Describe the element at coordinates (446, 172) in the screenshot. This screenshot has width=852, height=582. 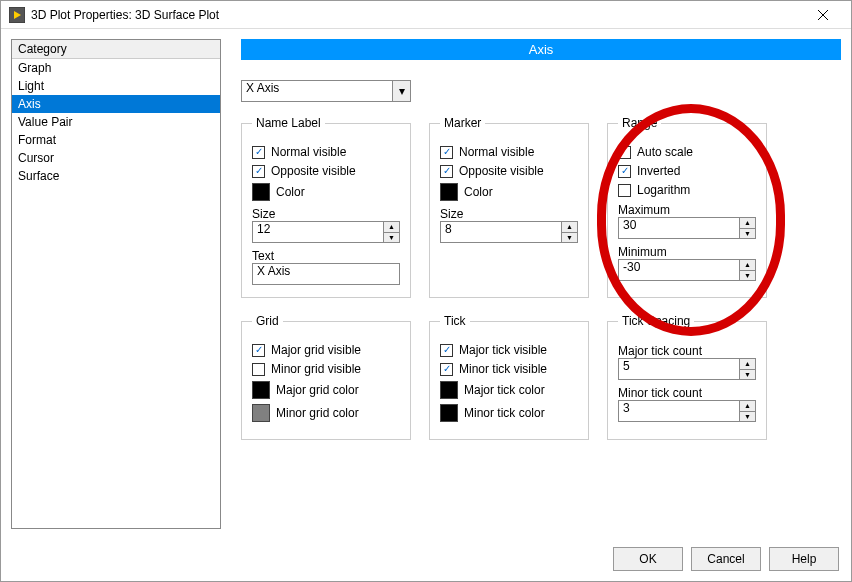
I see `checkbox-marker-opposite` at that location.